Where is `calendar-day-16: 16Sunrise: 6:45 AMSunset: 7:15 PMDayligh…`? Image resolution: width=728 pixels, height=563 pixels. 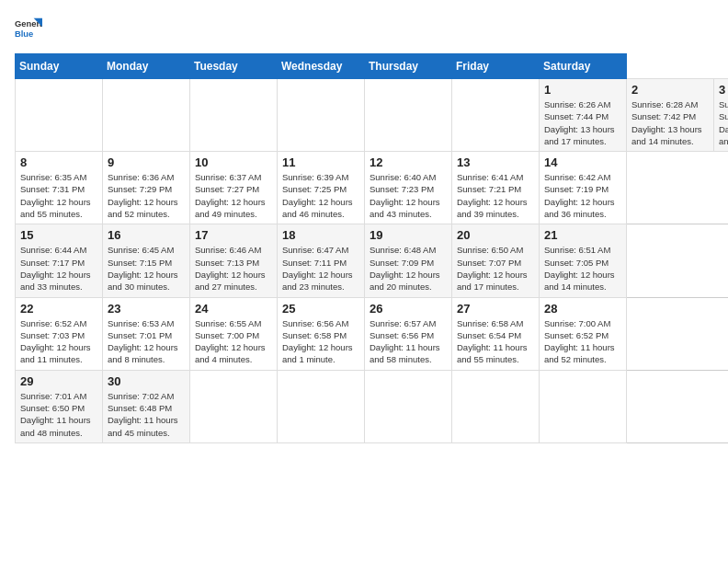 calendar-day-16: 16Sunrise: 6:45 AMSunset: 7:15 PMDayligh… is located at coordinates (147, 261).